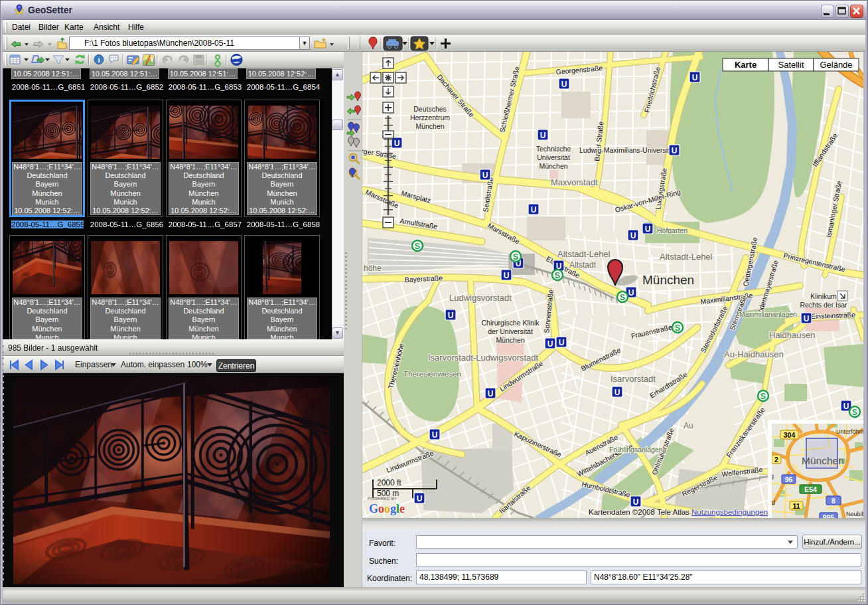 Image resolution: width=868 pixels, height=605 pixels. I want to click on svg-text: 304, so click(790, 435).